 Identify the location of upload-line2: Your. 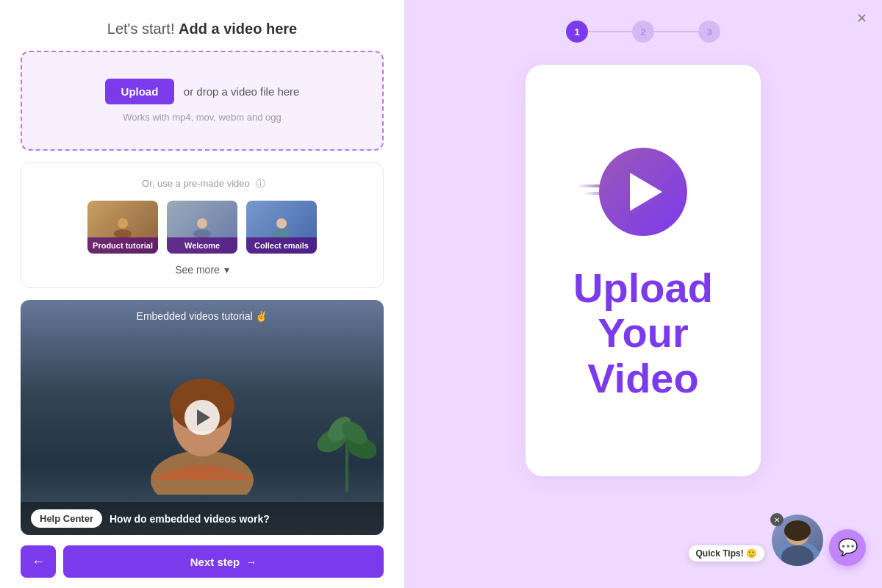
(643, 333).